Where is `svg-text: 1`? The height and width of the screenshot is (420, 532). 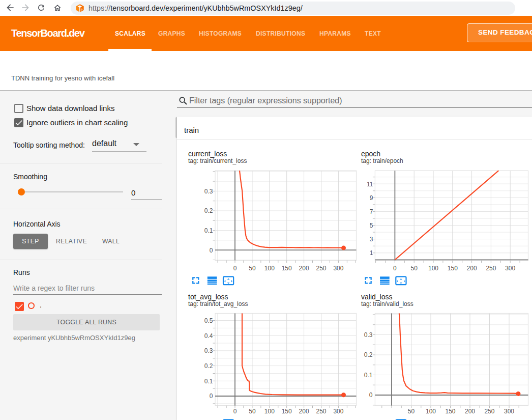 svg-text: 1 is located at coordinates (371, 253).